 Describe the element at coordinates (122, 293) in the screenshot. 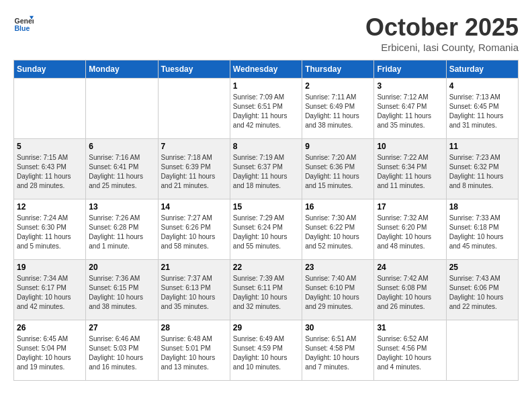

I see `day-info: Sunrise: 7:36 AM Sunset: 6:15 PM Dayligh…` at that location.